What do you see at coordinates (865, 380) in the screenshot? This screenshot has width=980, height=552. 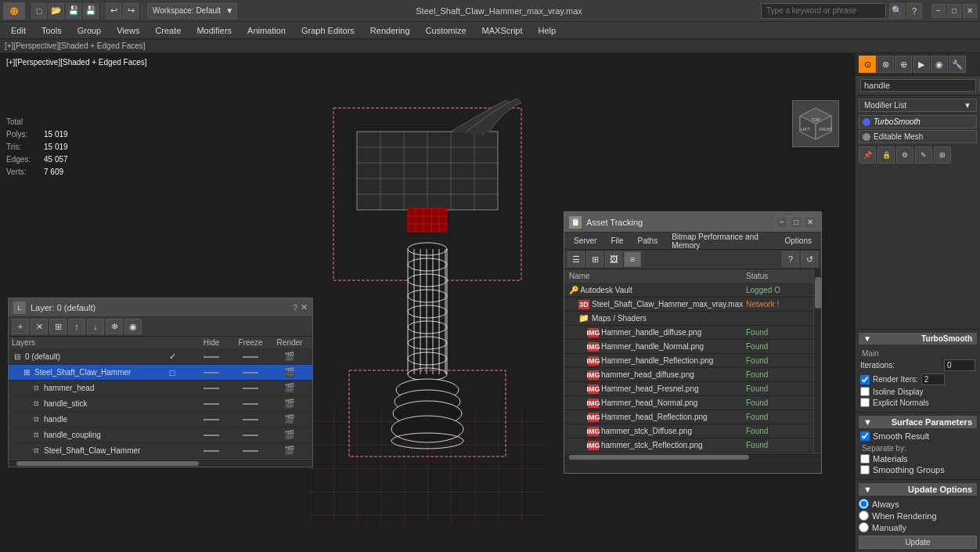 I see `render-iters-checkbox` at bounding box center [865, 380].